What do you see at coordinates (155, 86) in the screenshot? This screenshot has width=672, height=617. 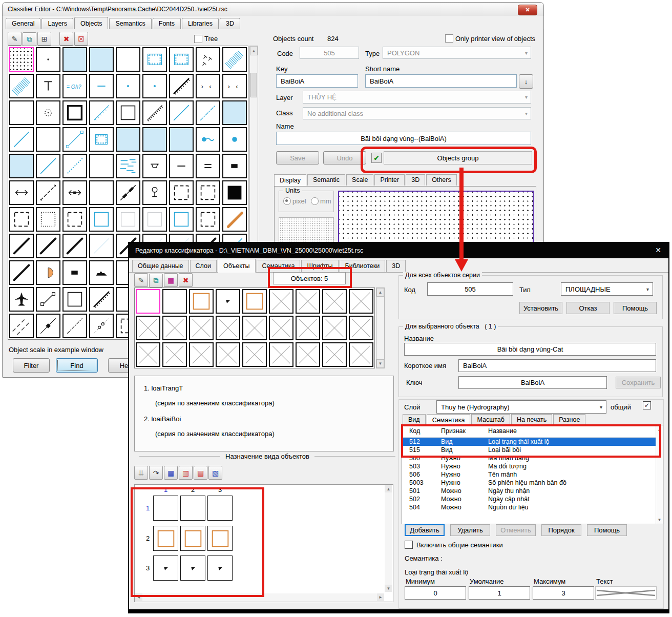 I see `symbol-cell-bluedot` at bounding box center [155, 86].